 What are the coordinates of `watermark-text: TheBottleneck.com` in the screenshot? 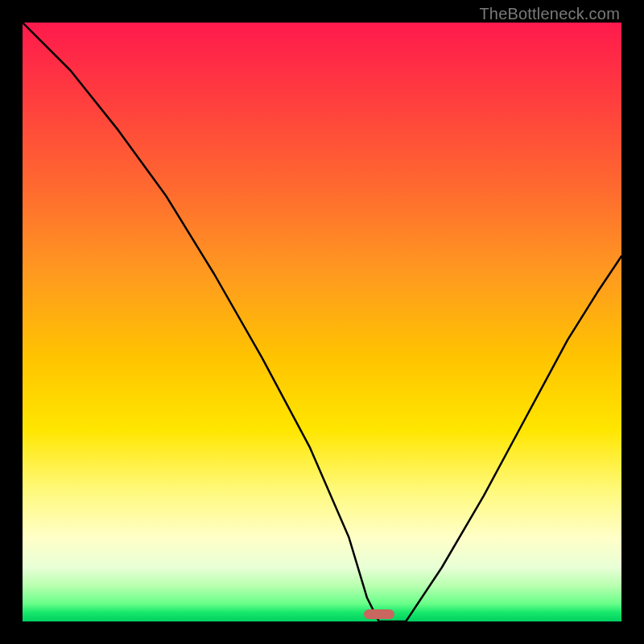 It's located at (549, 14).